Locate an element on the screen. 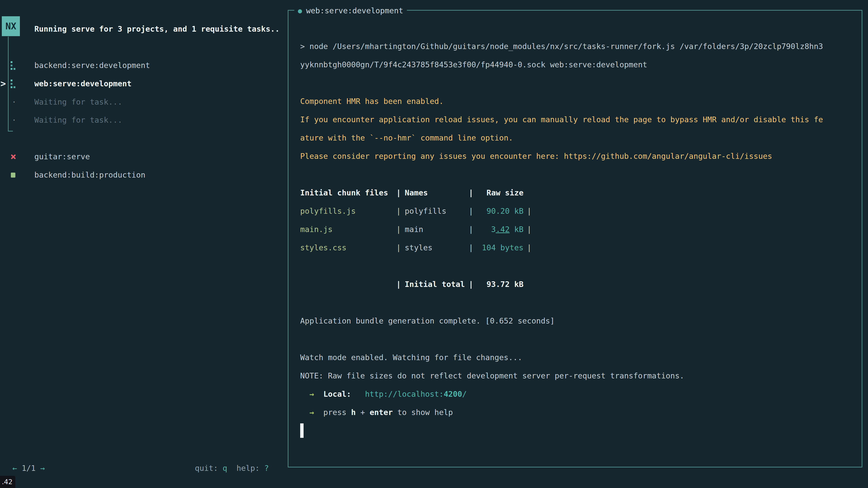 Image resolution: width=868 pixels, height=488 pixels. chunk-size: 104 bytes is located at coordinates (499, 248).